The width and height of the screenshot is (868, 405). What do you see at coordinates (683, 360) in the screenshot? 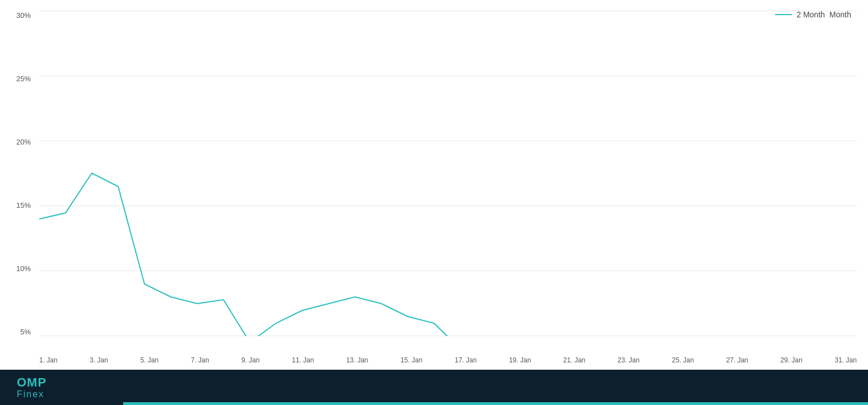
I see `x-label-25jan: 25. Jan` at bounding box center [683, 360].